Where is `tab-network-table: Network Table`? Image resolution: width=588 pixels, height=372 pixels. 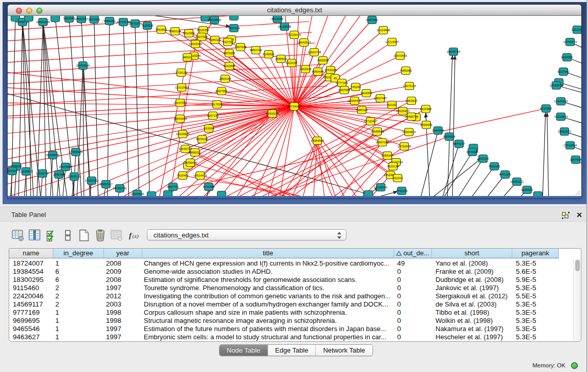 tab-network-table: Network Table is located at coordinates (344, 350).